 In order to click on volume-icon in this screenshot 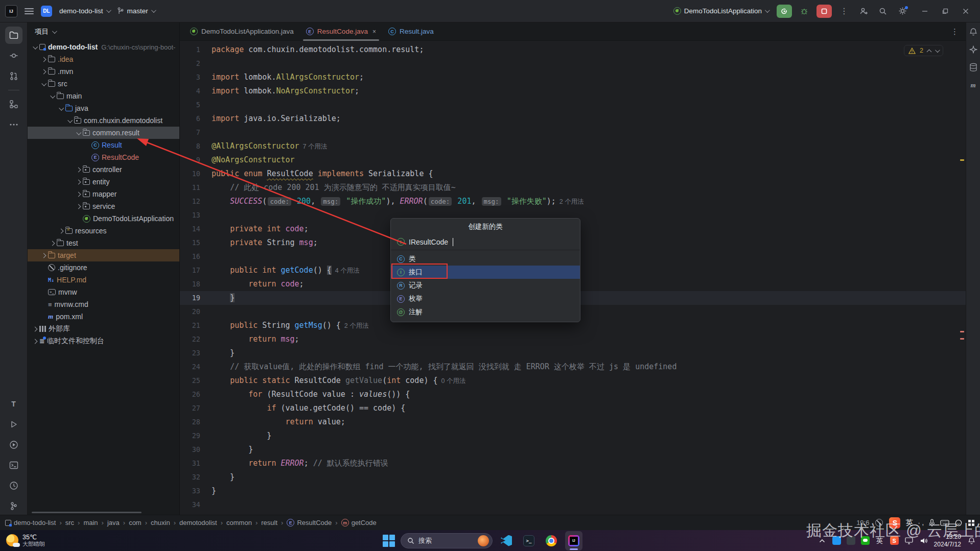, I will do `click(924, 541)`.